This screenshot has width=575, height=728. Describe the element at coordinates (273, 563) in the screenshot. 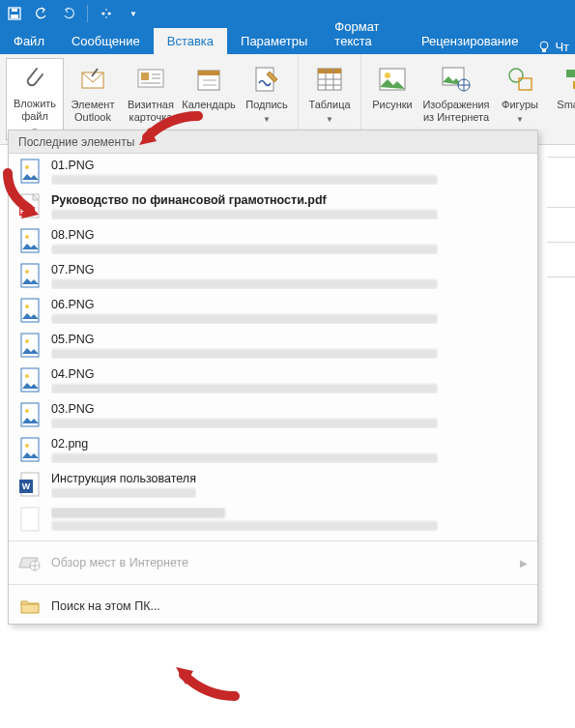

I see `browse-web-button: Обзор мест в Интернете ▶` at that location.